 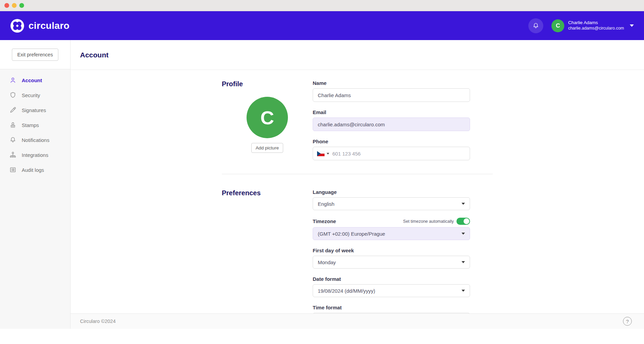 I want to click on question-mark-icon: ?, so click(x=627, y=321).